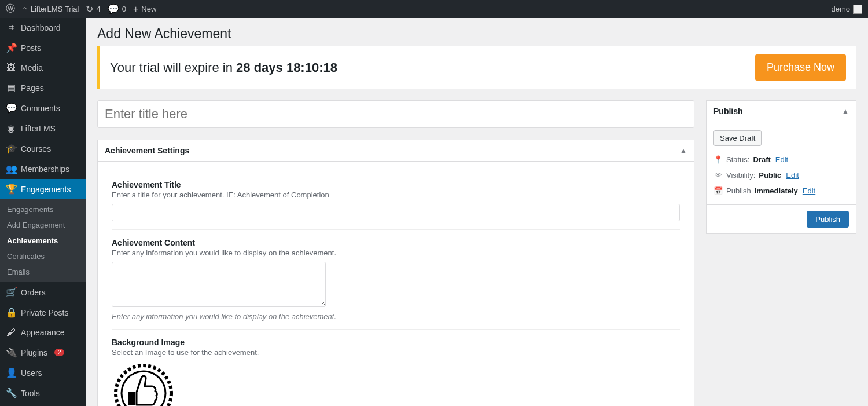 Image resolution: width=868 pixels, height=406 pixels. I want to click on edit-status-link: Edit, so click(782, 160).